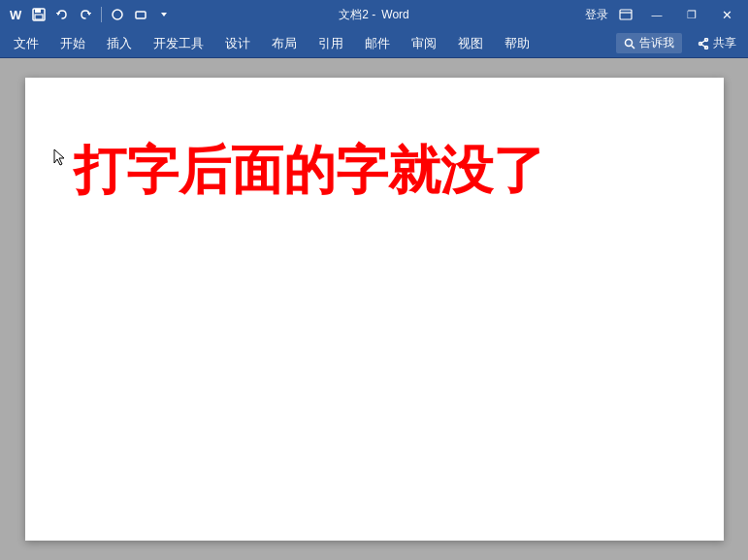 This screenshot has width=748, height=560. What do you see at coordinates (630, 44) in the screenshot?
I see `search-icon` at bounding box center [630, 44].